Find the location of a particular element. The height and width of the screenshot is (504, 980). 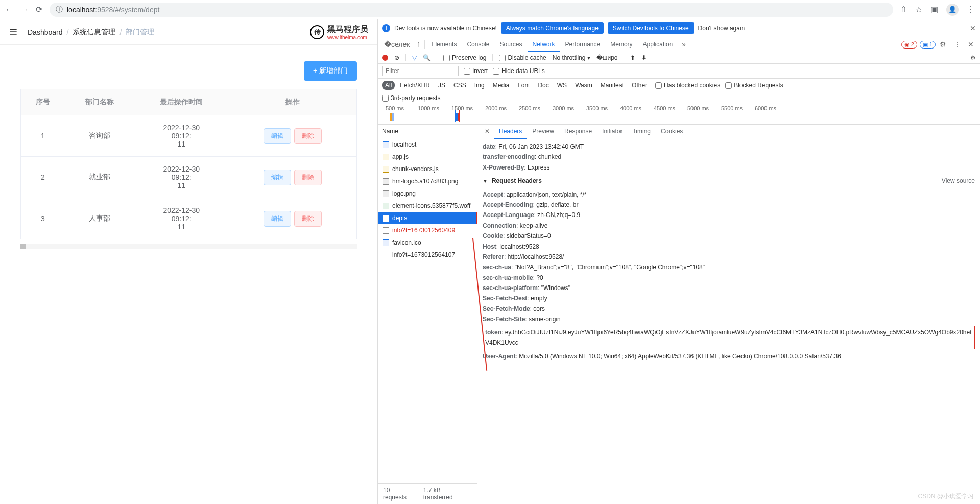

error-badge: ◉ 2 is located at coordinates (909, 45).